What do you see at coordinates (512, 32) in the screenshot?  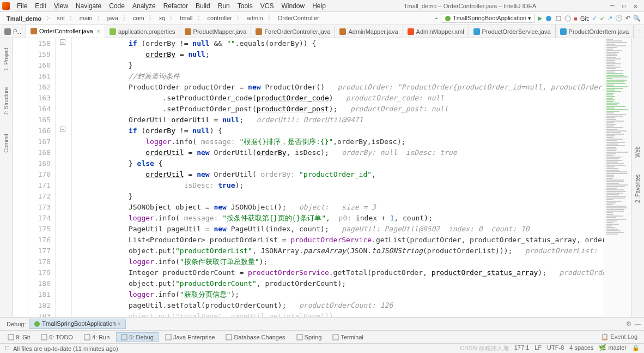 I see `editor-tab: ProductOrderService.java` at bounding box center [512, 32].